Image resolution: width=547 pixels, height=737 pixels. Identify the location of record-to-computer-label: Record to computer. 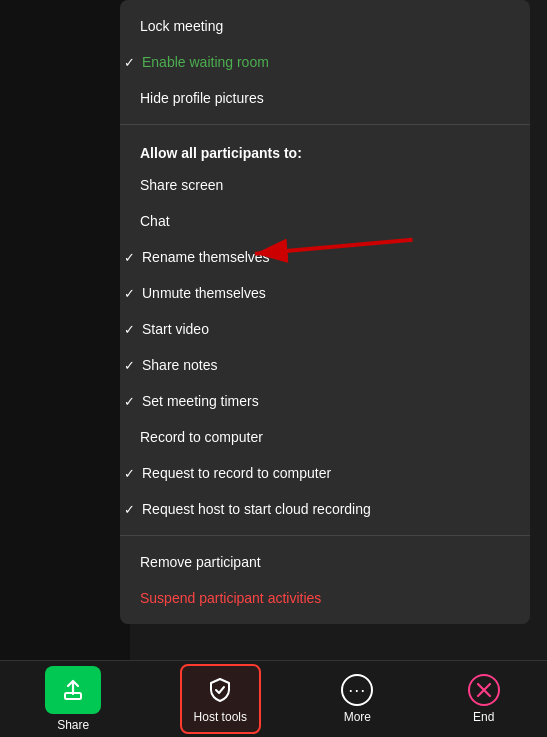
(202, 437).